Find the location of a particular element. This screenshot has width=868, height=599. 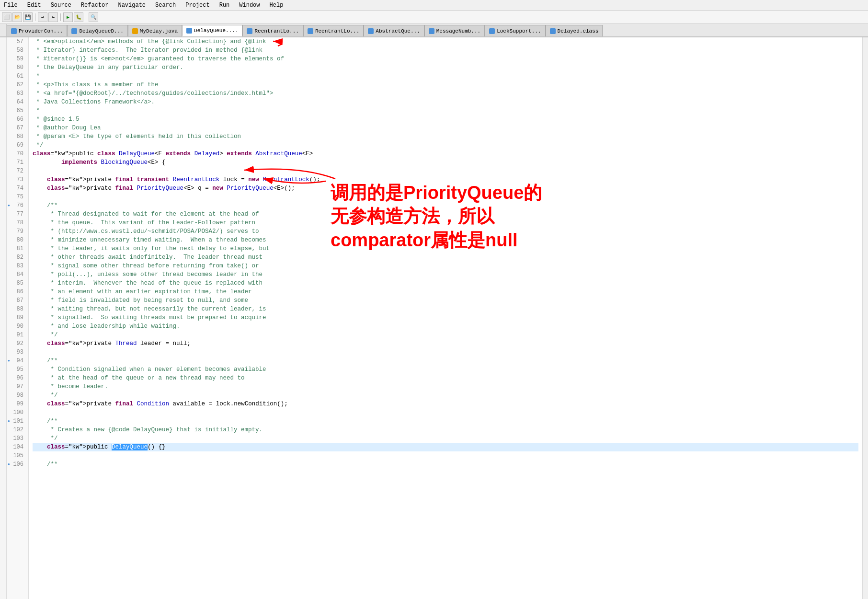

code-line-61: * is located at coordinates (445, 76).